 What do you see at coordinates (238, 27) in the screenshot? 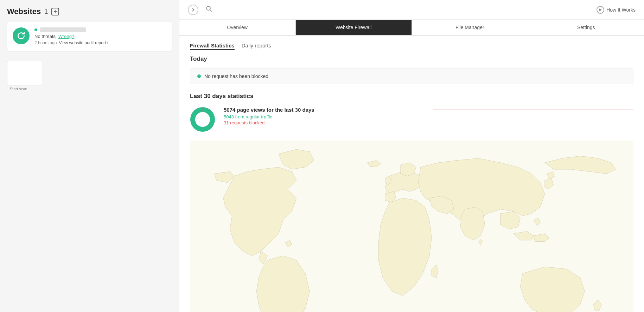
I see `tab-overview: Overview` at bounding box center [238, 27].